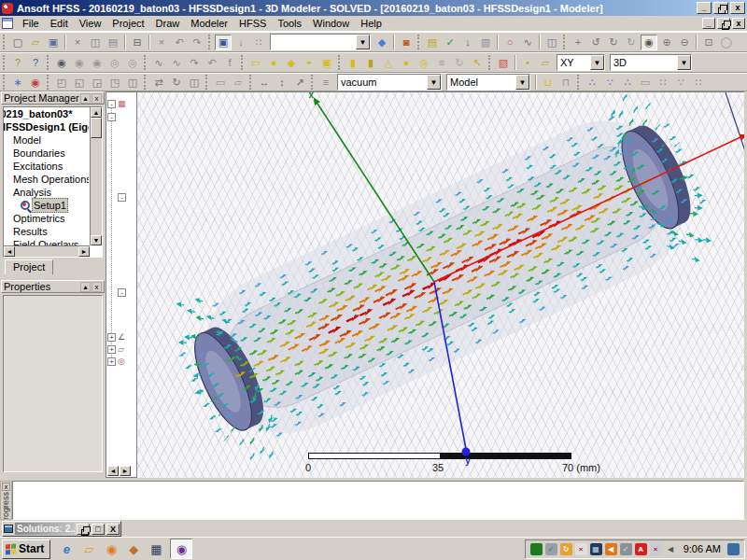  Describe the element at coordinates (704, 7) in the screenshot. I see `minimize-button: _` at that location.